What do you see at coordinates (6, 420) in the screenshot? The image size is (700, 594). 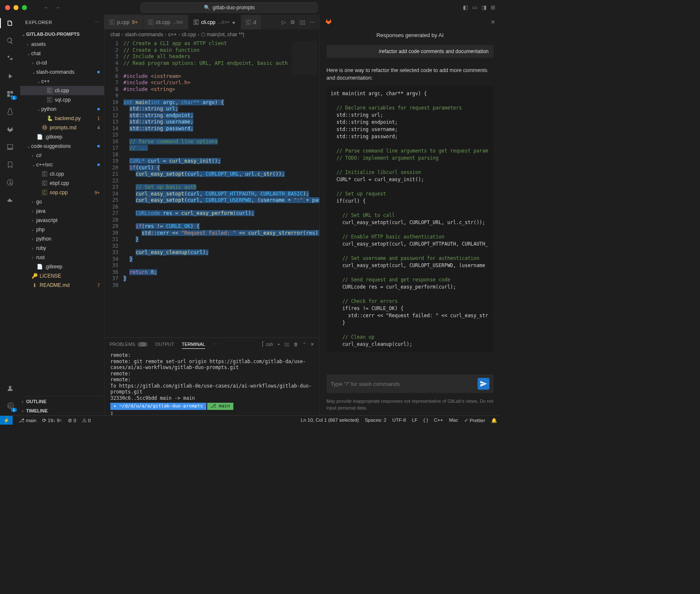 I see `status-remote: ⚡` at bounding box center [6, 420].